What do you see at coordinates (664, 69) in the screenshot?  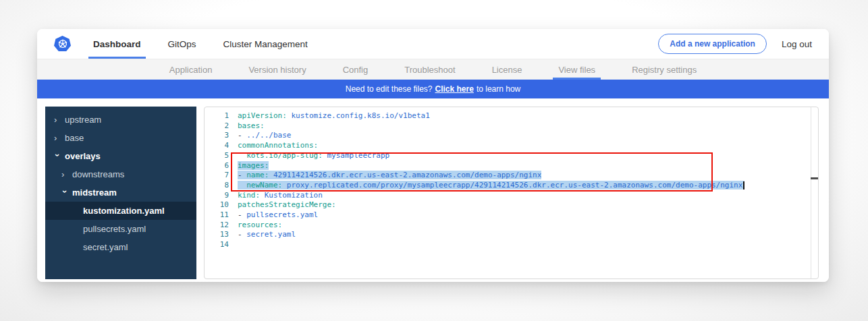 I see `subtab-registry-settings: Registry settings` at bounding box center [664, 69].